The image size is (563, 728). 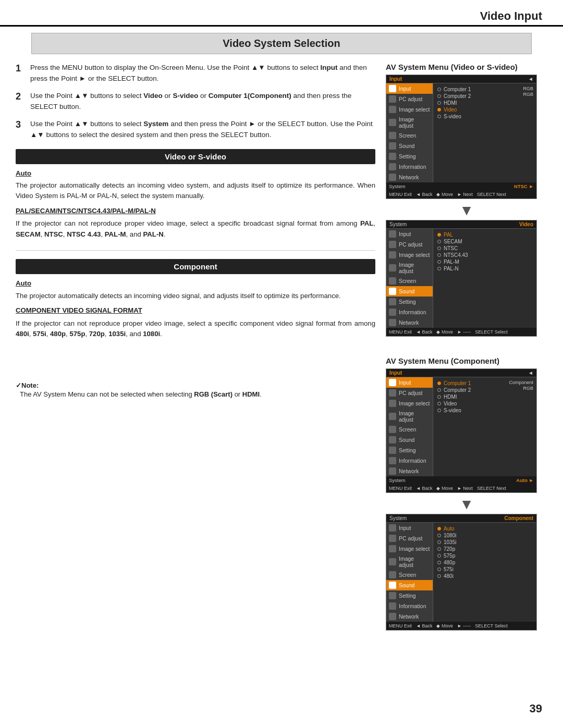 I want to click on menu-bottom-bar-4: MENU Exit ◄ Back ◆ Move ► ----- SELECT S…, so click(x=461, y=626).